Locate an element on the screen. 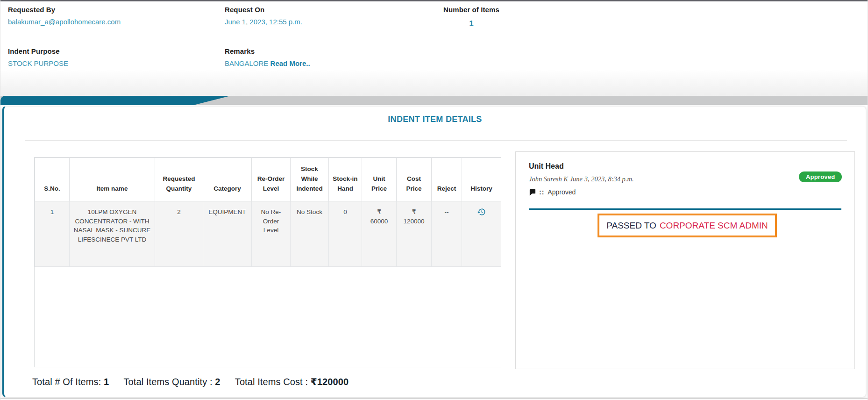 Image resolution: width=868 pixels, height=400 pixels. items-table: S.No. Item name Requested Quantity Categ… is located at coordinates (268, 212).